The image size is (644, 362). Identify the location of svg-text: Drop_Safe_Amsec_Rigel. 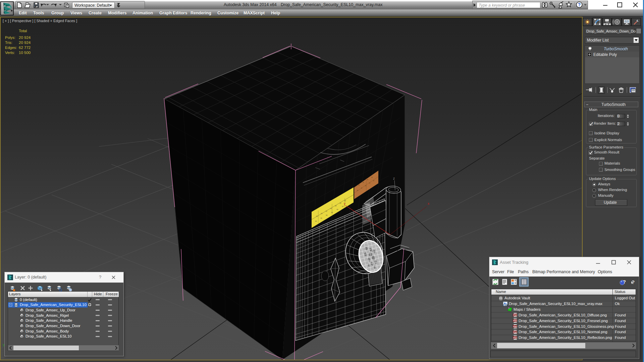
(47, 315).